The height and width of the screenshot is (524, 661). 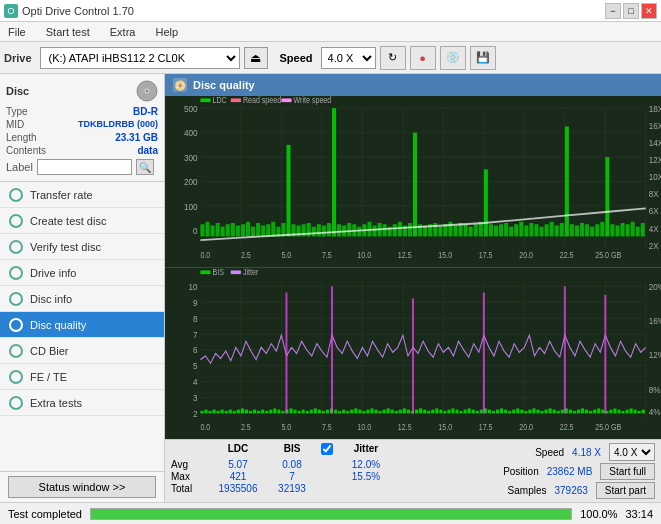 I want to click on svg-text: 12X, so click(x=655, y=160).